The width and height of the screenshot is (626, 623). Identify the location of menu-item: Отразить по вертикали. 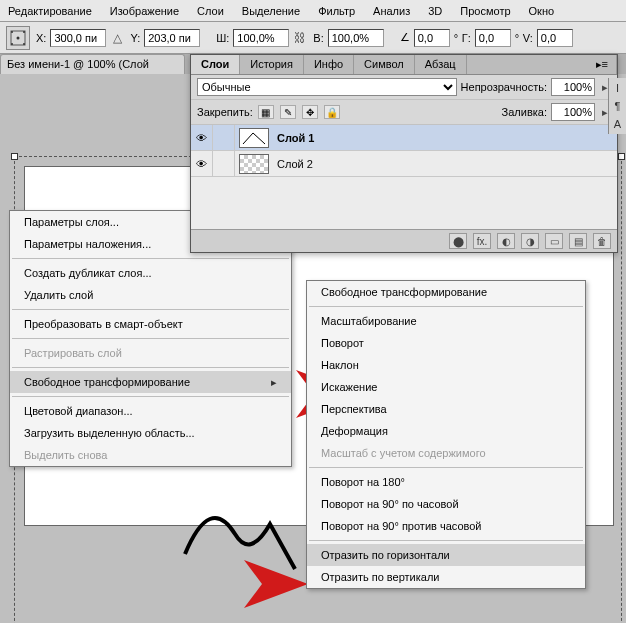
(446, 577).